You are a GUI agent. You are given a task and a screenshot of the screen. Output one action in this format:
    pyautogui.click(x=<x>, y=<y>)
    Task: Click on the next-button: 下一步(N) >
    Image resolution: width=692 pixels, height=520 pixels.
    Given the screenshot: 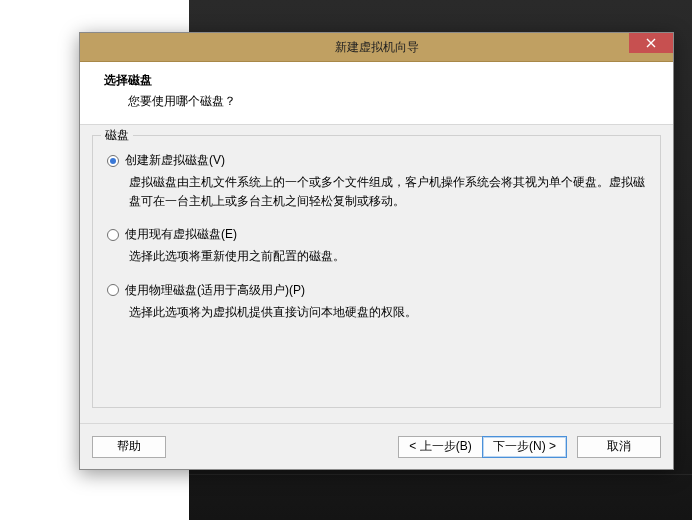 What is the action you would take?
    pyautogui.click(x=524, y=447)
    